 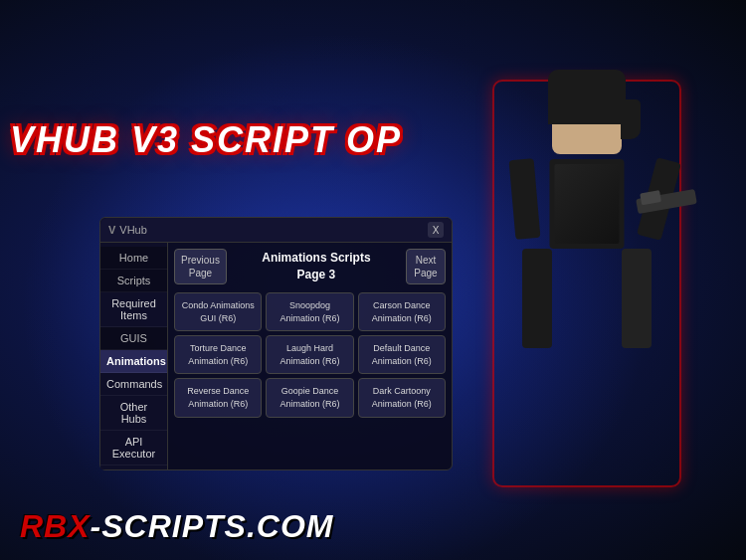 I want to click on watermark-rbx: RBX, so click(x=56, y=526).